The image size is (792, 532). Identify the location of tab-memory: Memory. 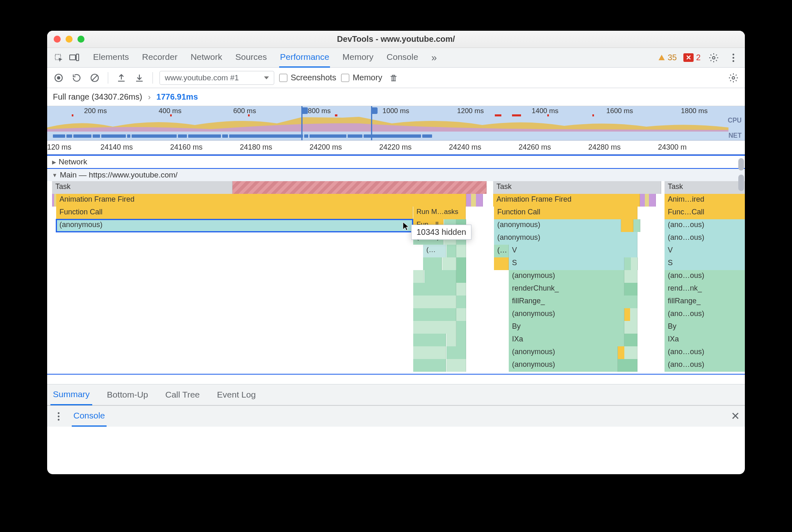
(358, 58).